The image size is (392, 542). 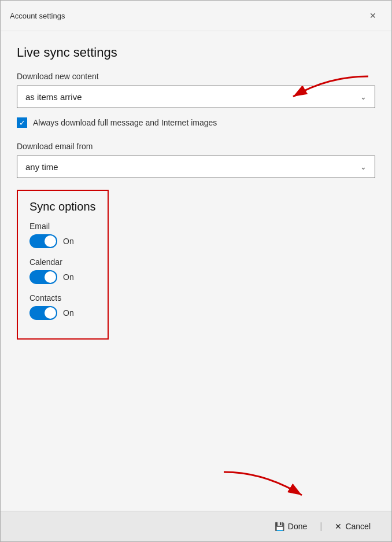 I want to click on sync-contacts-state: On, so click(x=68, y=313).